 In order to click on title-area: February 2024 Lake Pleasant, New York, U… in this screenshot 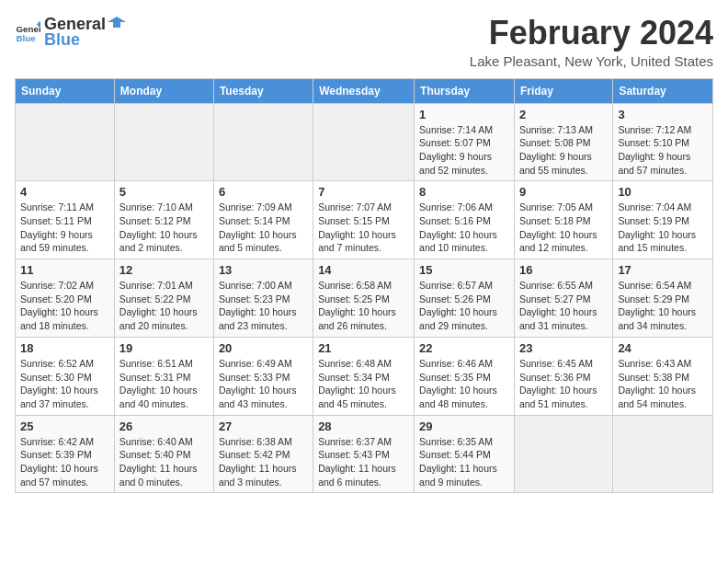, I will do `click(592, 42)`.